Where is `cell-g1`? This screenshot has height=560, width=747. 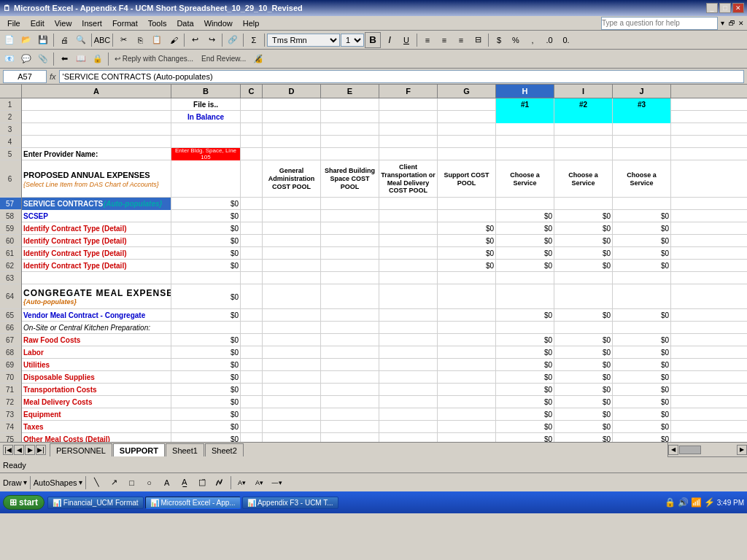 cell-g1 is located at coordinates (467, 105).